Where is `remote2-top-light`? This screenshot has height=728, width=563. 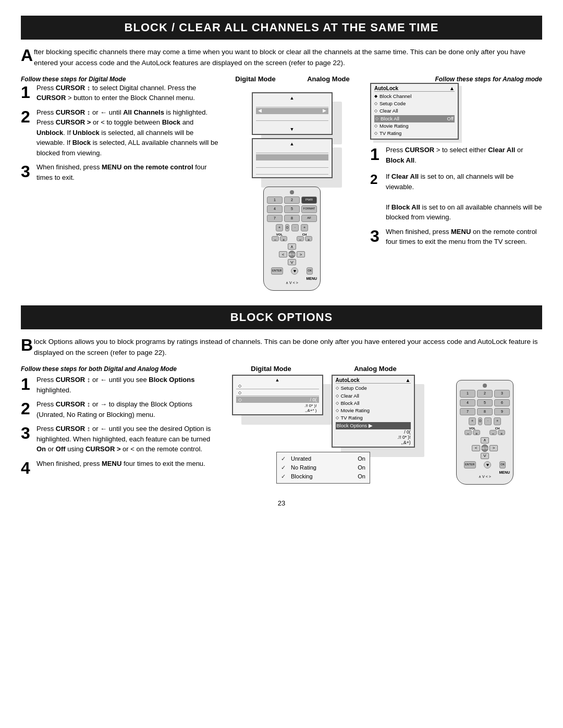
remote2-top-light is located at coordinates (485, 386).